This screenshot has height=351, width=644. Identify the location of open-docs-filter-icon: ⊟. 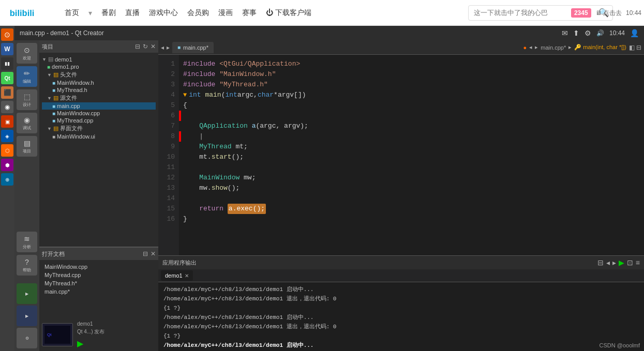
(145, 254).